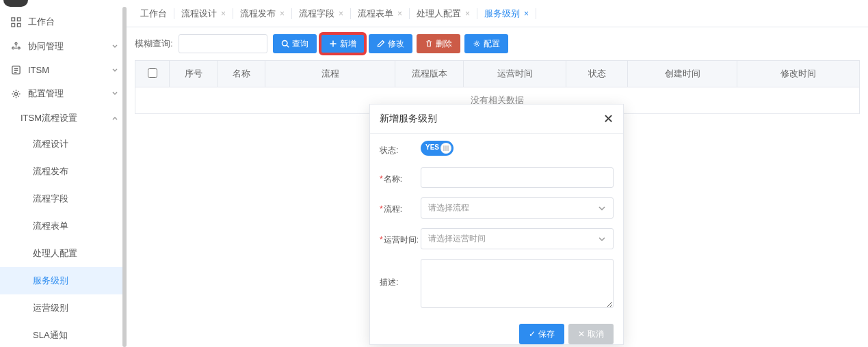 This screenshot has width=868, height=347. I want to click on desc-textarea, so click(517, 283).